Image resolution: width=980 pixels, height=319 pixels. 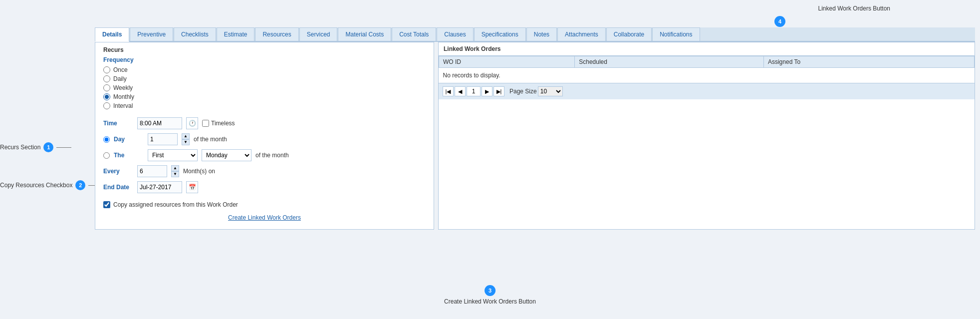 What do you see at coordinates (107, 88) in the screenshot?
I see `radio-weekly-input` at bounding box center [107, 88].